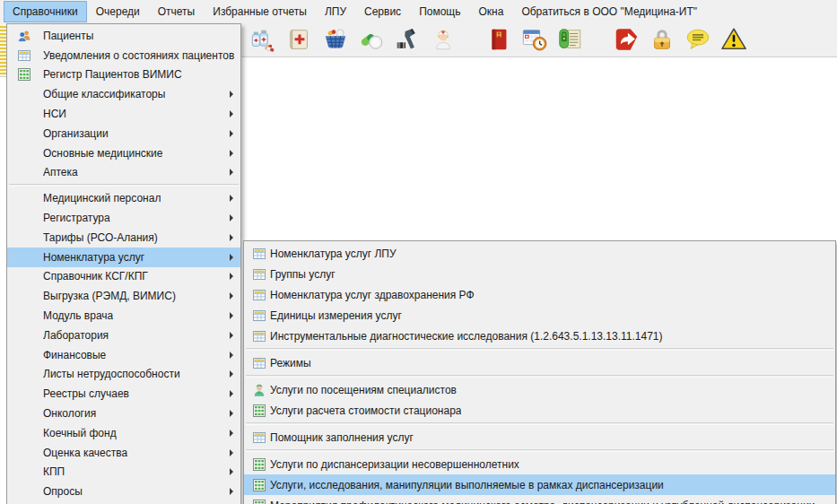 This screenshot has height=504, width=837. What do you see at coordinates (300, 41) in the screenshot?
I see `medical-book-icon` at bounding box center [300, 41].